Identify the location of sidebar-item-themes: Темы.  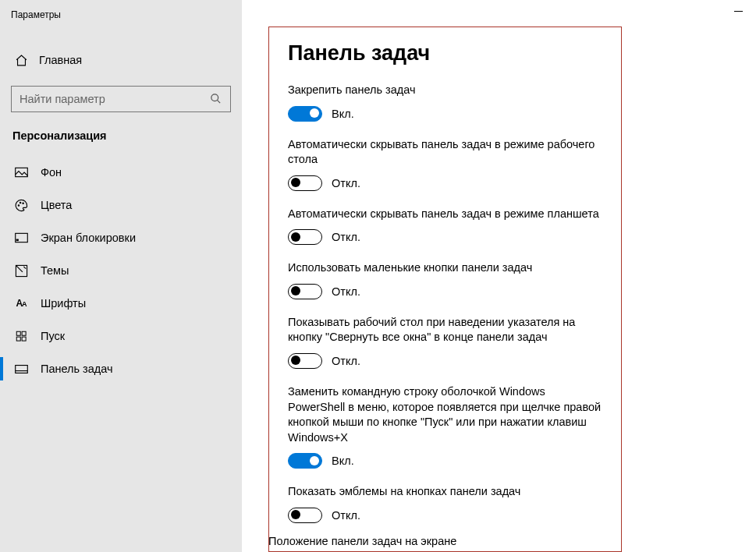
(121, 271).